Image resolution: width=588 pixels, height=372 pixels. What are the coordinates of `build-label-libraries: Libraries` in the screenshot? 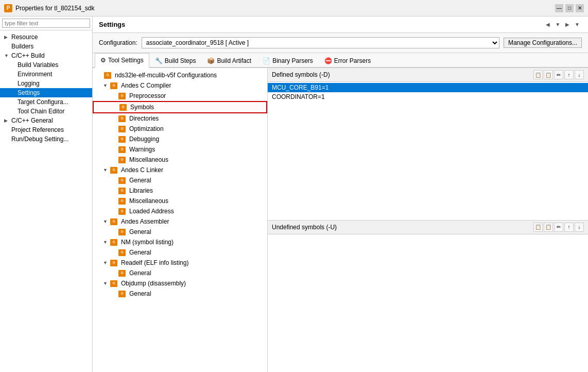 It's located at (141, 191).